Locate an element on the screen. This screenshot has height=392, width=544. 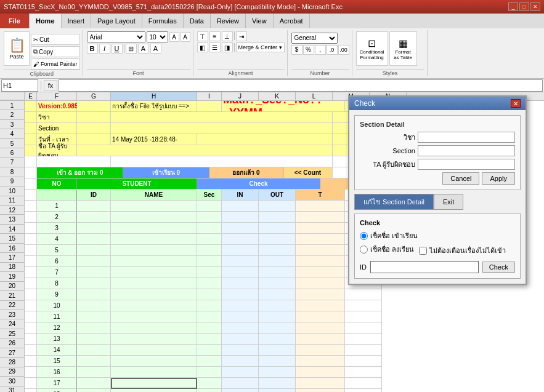
underline-btn: U is located at coordinates (117, 49).